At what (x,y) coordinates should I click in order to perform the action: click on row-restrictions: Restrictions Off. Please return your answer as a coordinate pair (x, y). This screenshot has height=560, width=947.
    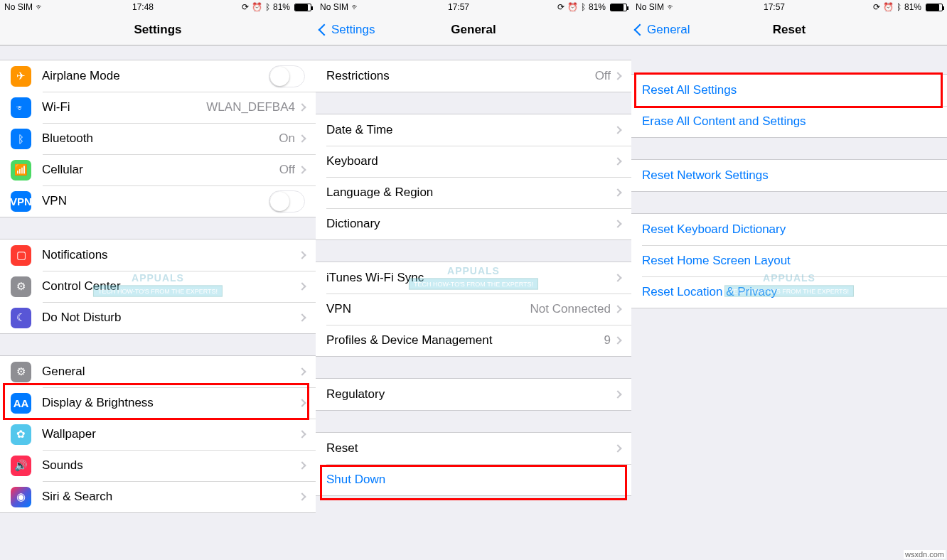
    Looking at the image, I should click on (474, 76).